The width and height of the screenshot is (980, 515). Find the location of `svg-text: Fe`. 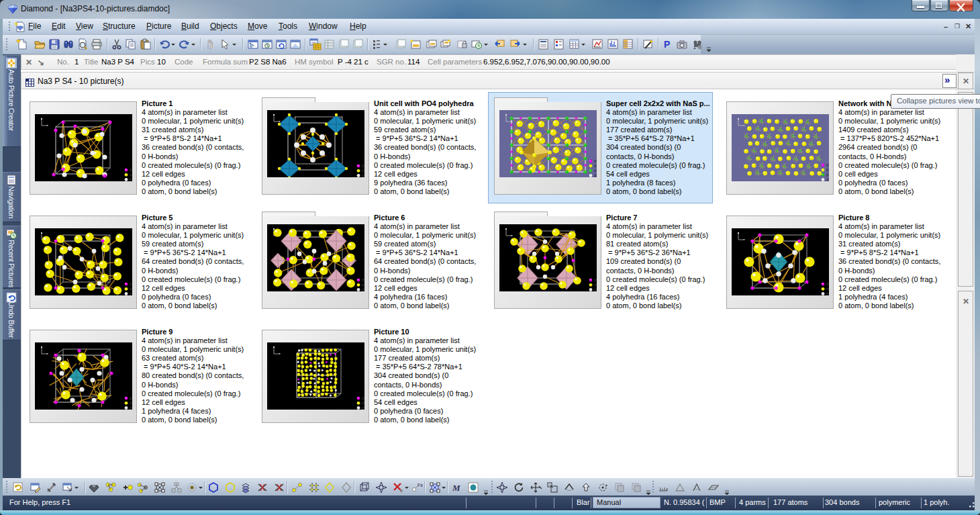

svg-text: Fe is located at coordinates (420, 485).